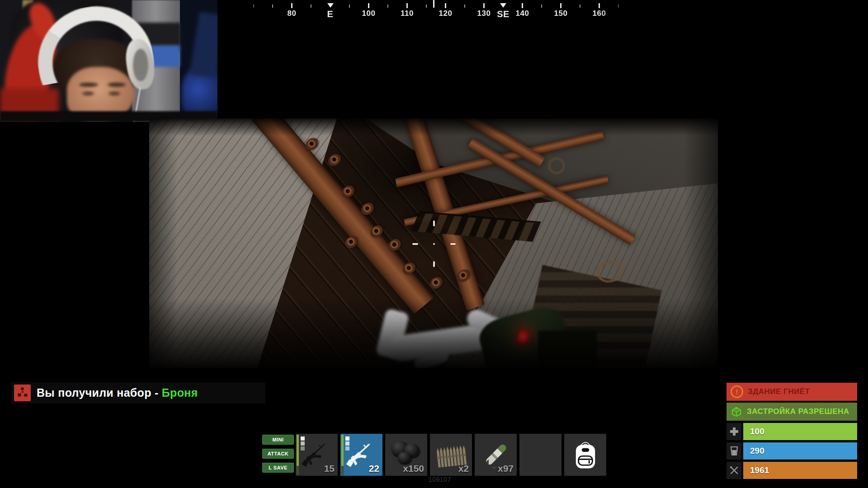 The width and height of the screenshot is (868, 488). What do you see at coordinates (798, 412) in the screenshot?
I see `alert-text: ЗАСТРОЙКА РАЗРЕШЕНА` at bounding box center [798, 412].